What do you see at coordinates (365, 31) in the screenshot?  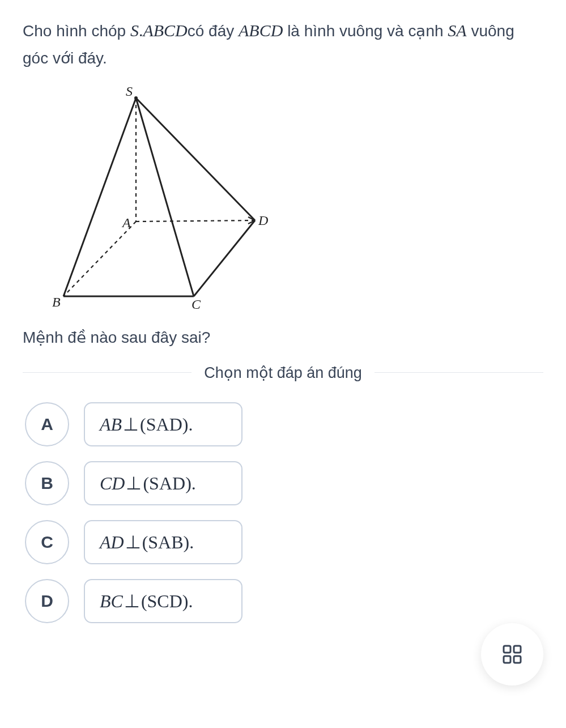 I see `q-part3: là hình vuông và cạnh` at bounding box center [365, 31].